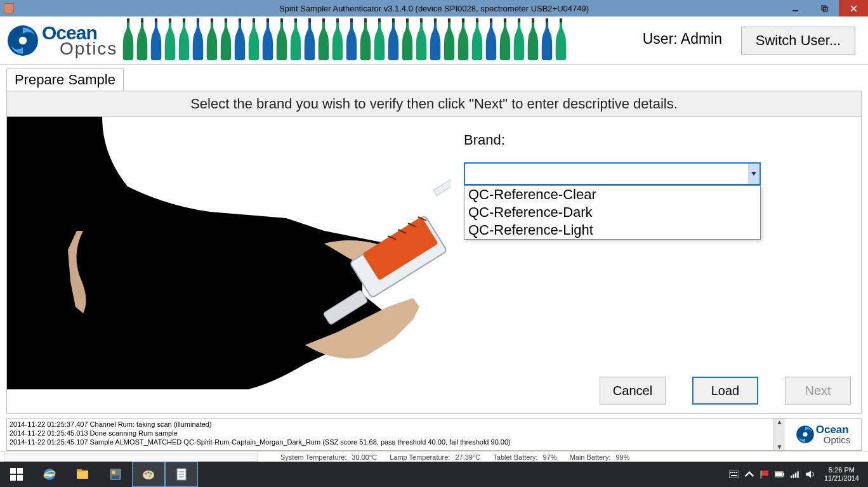 The height and width of the screenshot is (487, 868). I want to click on scroll-up-icon: ▲, so click(780, 422).